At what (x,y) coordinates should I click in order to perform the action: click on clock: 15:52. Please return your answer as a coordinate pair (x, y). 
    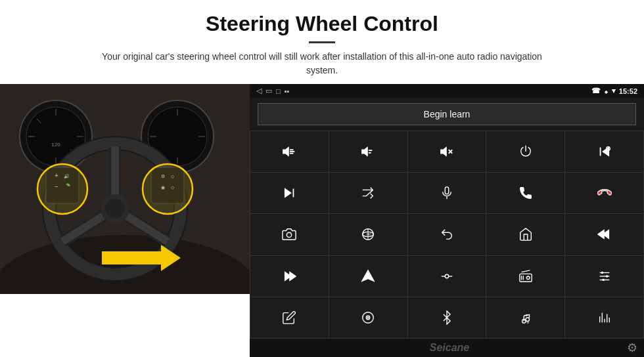
    Looking at the image, I should click on (628, 91).